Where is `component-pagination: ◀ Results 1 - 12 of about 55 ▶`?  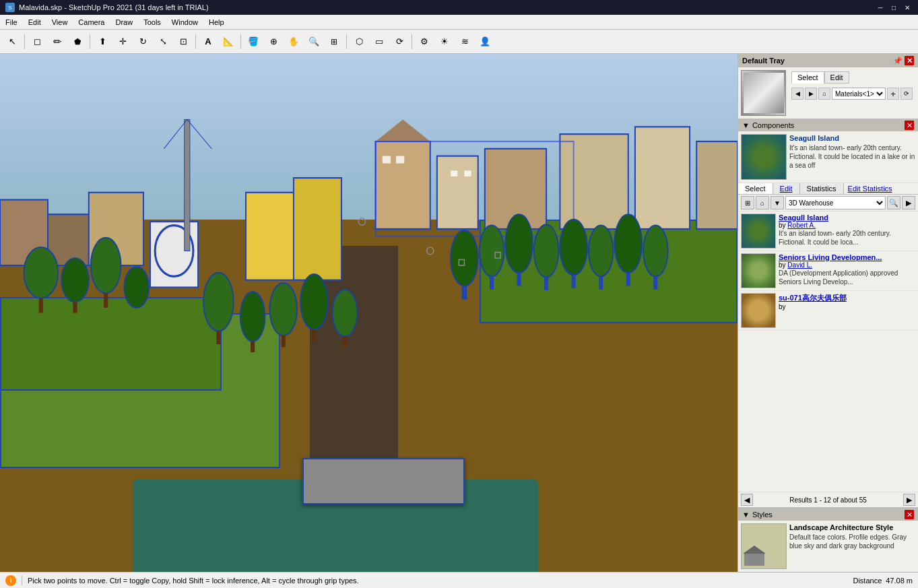
component-pagination: ◀ Results 1 - 12 of about 55 ▶ is located at coordinates (828, 500).